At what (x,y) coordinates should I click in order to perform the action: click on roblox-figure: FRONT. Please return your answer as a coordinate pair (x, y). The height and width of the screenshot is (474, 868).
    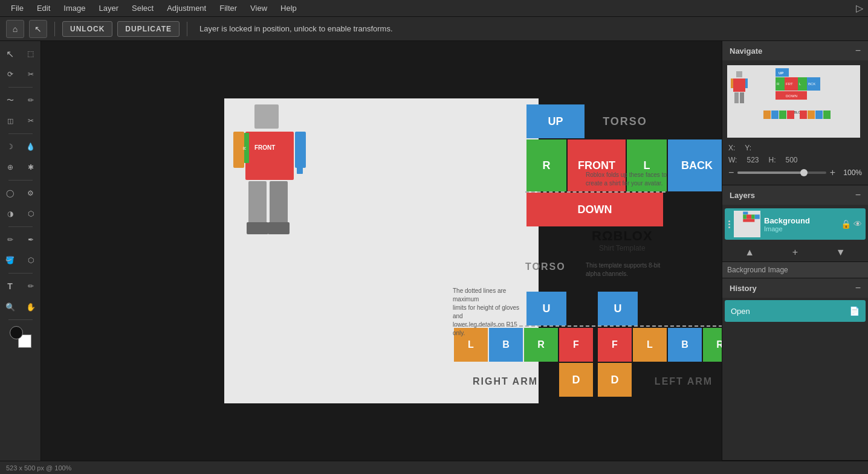
    Looking at the image, I should click on (270, 183).